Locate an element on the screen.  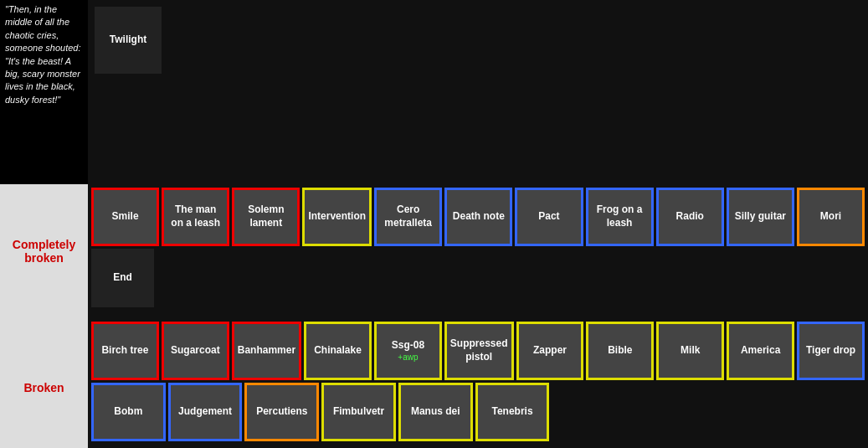
completely-broken-row2: End is located at coordinates (478, 278).